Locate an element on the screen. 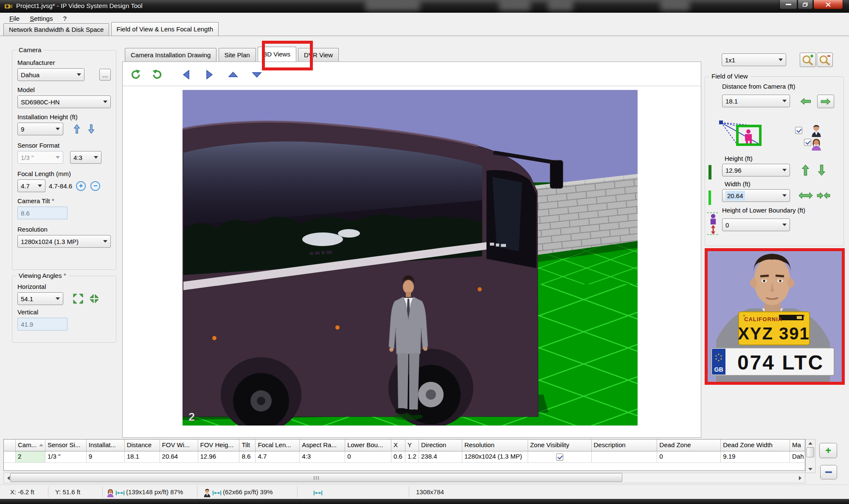  model-select: SD6980C-HN is located at coordinates (64, 102).